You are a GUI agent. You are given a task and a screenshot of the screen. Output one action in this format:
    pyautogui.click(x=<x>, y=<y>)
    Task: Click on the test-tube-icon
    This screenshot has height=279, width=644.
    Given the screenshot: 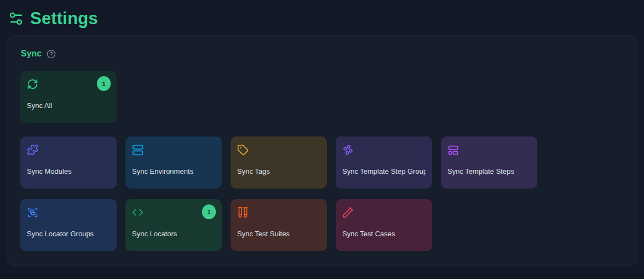 What is the action you would take?
    pyautogui.click(x=348, y=213)
    